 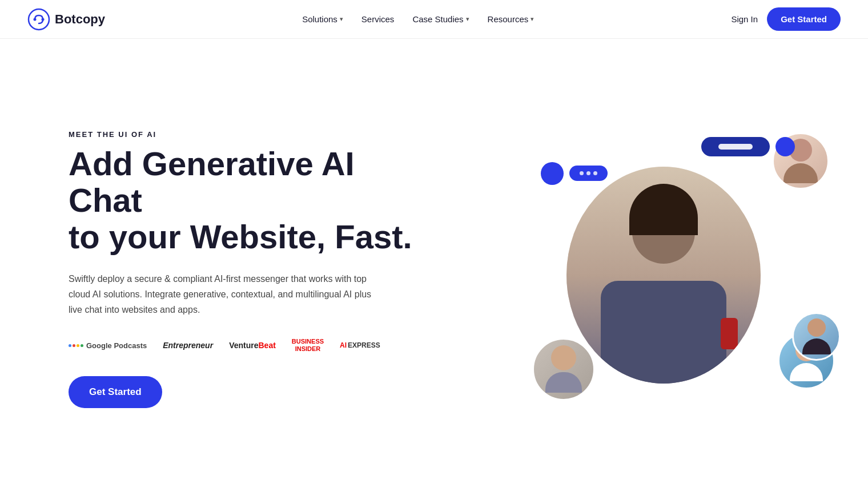 What do you see at coordinates (745, 19) in the screenshot?
I see `signin-button: Sign In` at bounding box center [745, 19].